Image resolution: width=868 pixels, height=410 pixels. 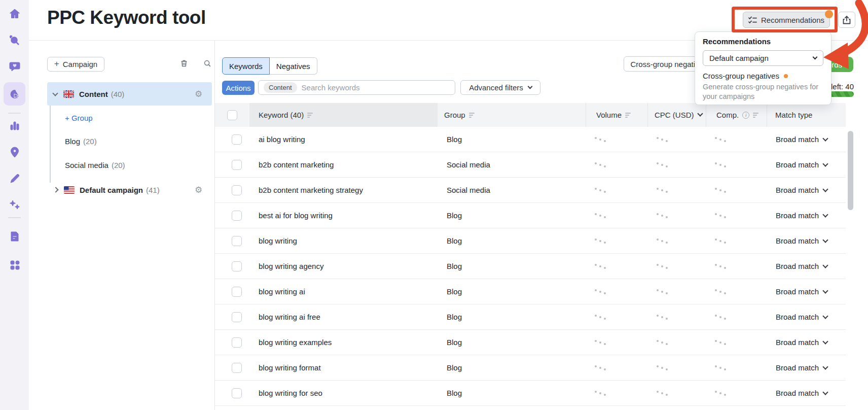 What do you see at coordinates (80, 64) in the screenshot?
I see `add-campaign-label: Campaign` at bounding box center [80, 64].